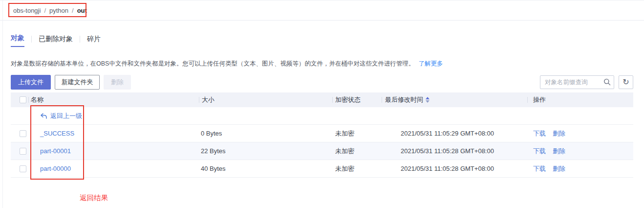 This screenshot has width=644, height=208. I want to click on object-size: 22 Bytes, so click(213, 151).